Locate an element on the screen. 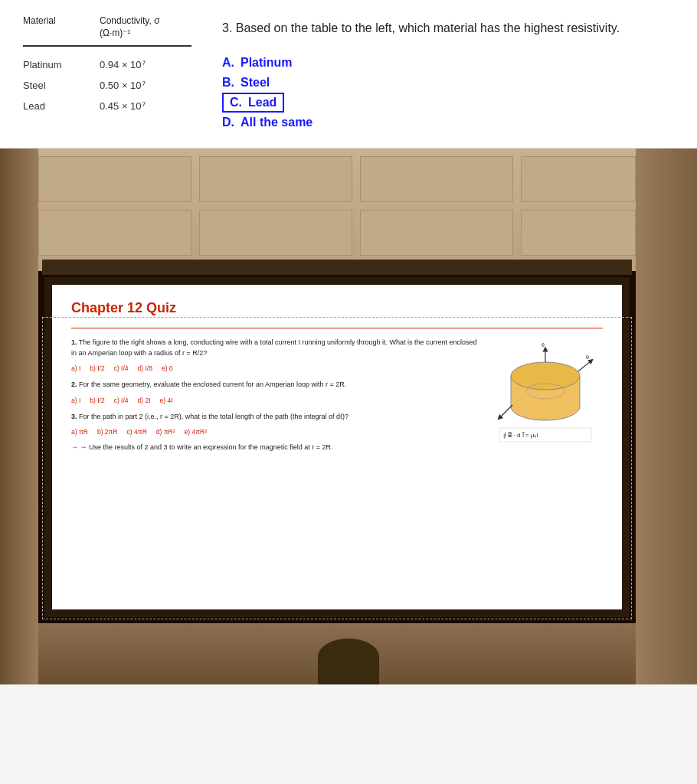 This screenshot has width=697, height=784. q3-text: For the path in part 2 (i.e., r = 2R), w… is located at coordinates (214, 416).